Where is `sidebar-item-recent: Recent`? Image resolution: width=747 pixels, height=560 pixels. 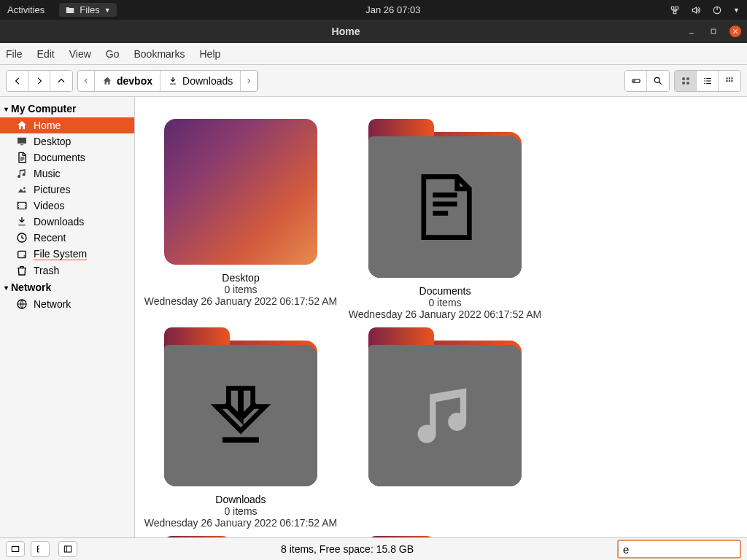 sidebar-item-recent: Recent is located at coordinates (67, 238).